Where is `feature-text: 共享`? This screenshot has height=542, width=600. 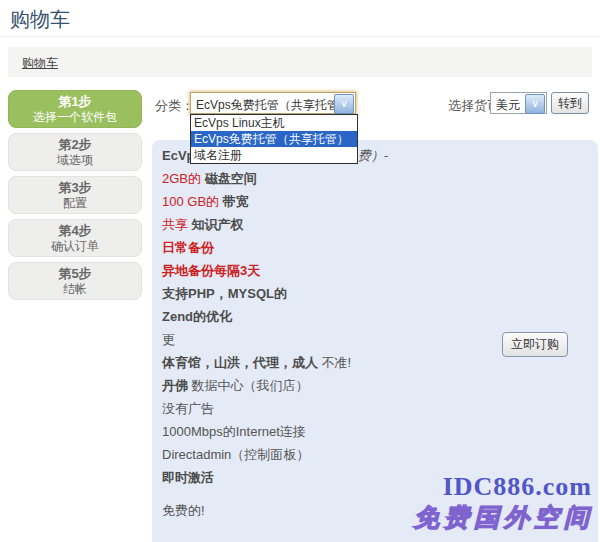
feature-text: 共享 is located at coordinates (175, 224).